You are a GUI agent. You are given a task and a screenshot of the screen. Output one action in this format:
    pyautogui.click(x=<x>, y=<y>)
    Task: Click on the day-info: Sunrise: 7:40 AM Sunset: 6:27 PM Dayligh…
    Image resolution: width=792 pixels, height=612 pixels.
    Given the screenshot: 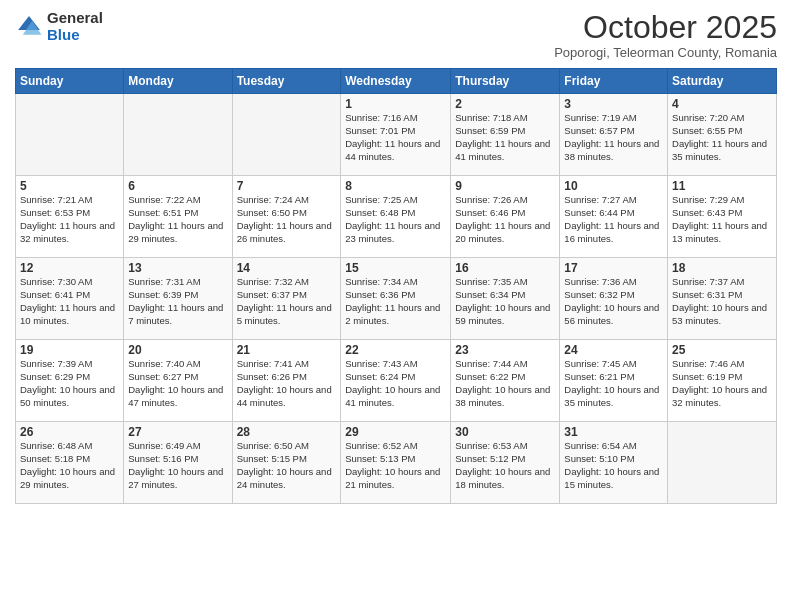 What is the action you would take?
    pyautogui.click(x=178, y=384)
    